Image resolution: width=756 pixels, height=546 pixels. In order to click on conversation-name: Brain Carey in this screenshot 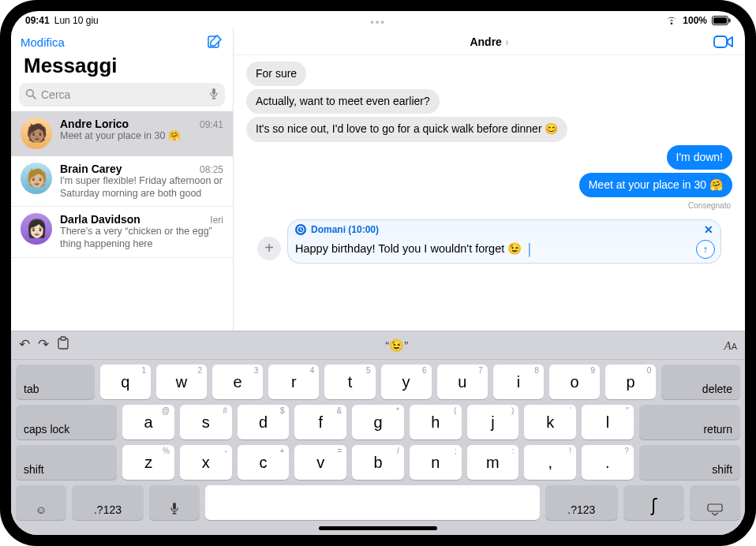, I will do `click(92, 169)`.